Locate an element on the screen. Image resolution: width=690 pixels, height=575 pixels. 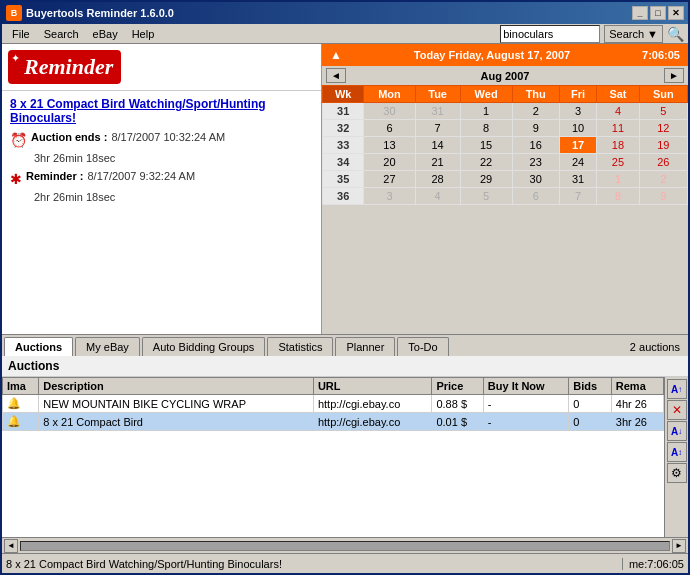
scroll-track is located at coordinates (345, 546).